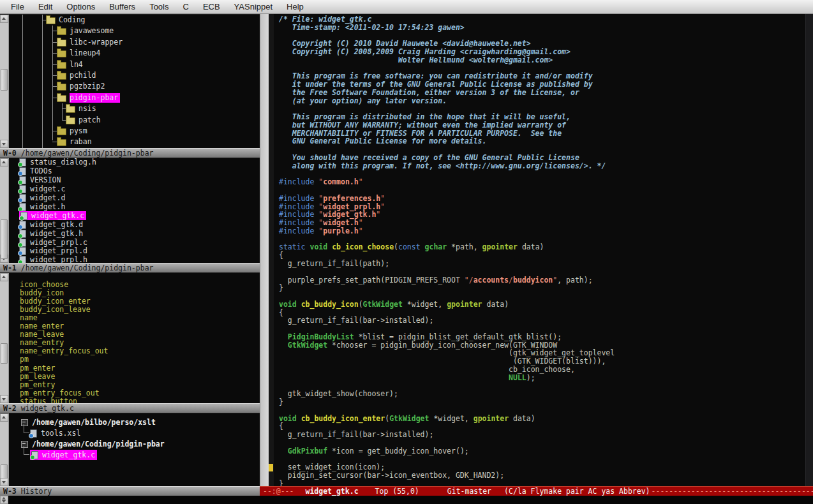  Describe the element at coordinates (43, 198) in the screenshot. I see `source-file-item: widget.d` at that location.